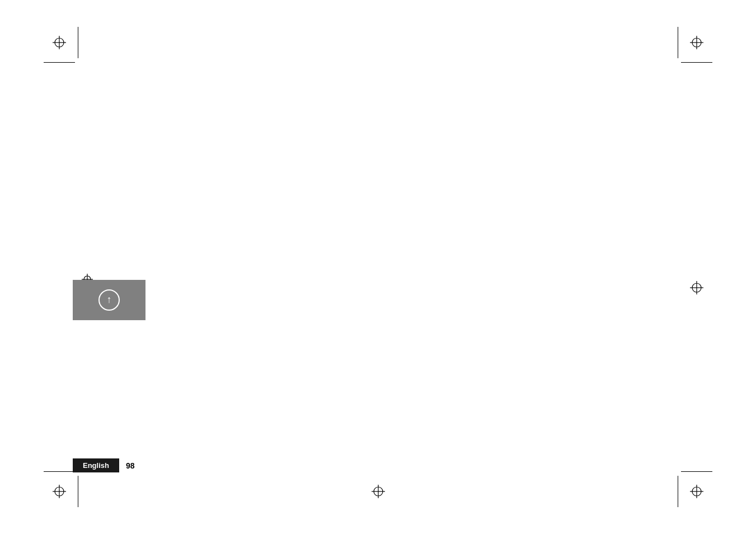 This screenshot has height=534, width=756. What do you see at coordinates (378, 491) in the screenshot?
I see `reg-mark-bottom-center` at bounding box center [378, 491].